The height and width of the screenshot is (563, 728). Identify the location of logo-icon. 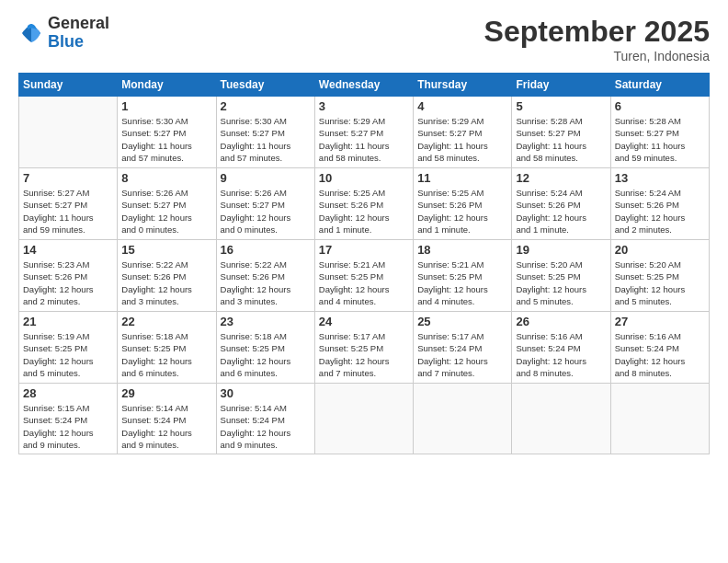
(31, 33).